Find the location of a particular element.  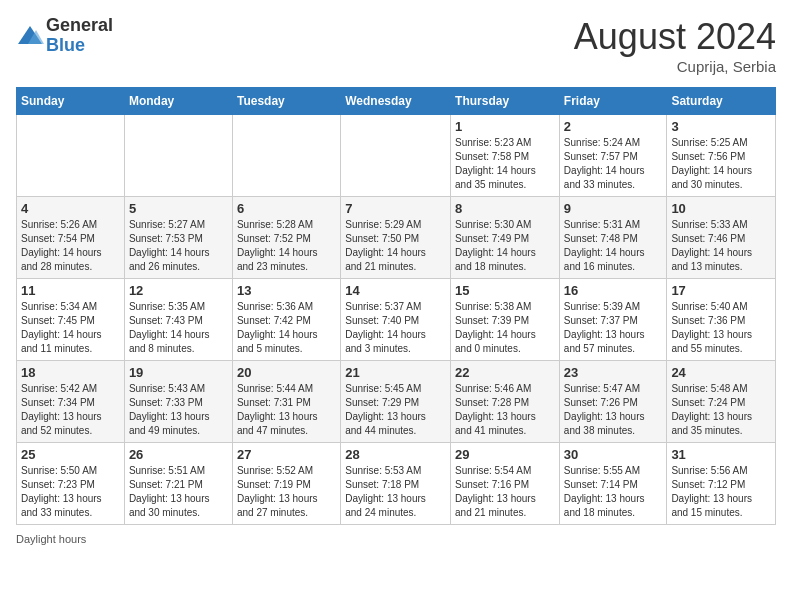

calendar-week-0: 1Sunrise: 5:23 AM Sunset: 7:58 PM Daylig… is located at coordinates (396, 156).